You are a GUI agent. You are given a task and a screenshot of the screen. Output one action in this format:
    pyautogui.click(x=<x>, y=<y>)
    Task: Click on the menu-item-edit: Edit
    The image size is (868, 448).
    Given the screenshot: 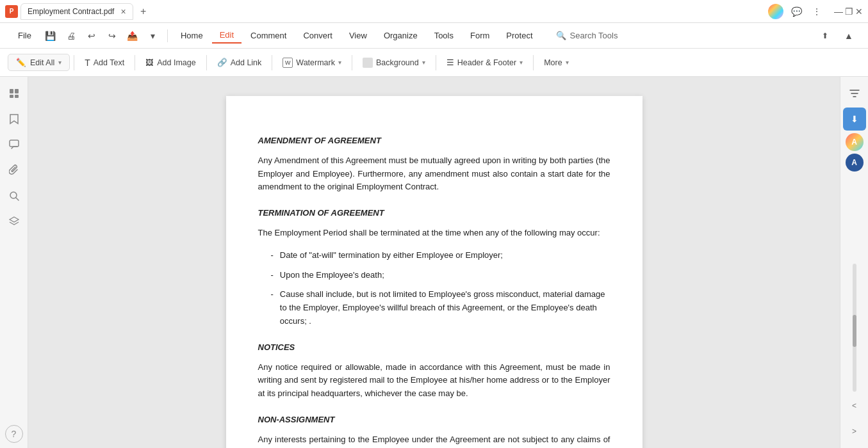 What is the action you would take?
    pyautogui.click(x=227, y=36)
    